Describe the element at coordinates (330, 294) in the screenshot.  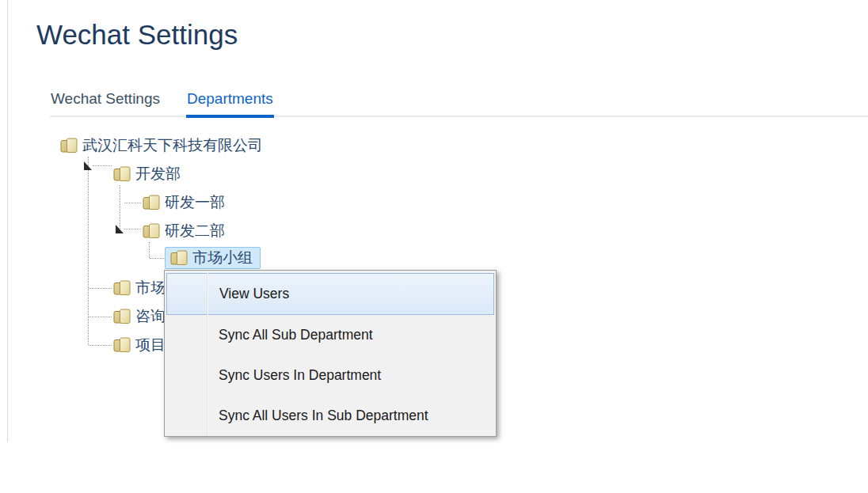
I see `menu-item-view-users: View Users` at that location.